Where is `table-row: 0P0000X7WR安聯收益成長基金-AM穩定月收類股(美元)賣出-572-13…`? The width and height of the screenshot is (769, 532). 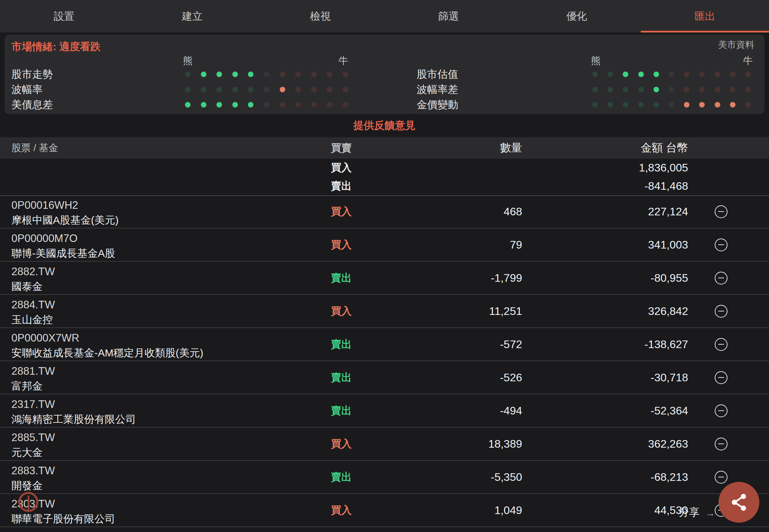
table-row: 0P0000X7WR安聯收益成長基金-AM穩定月收類股(美元)賣出-572-13… is located at coordinates (384, 345).